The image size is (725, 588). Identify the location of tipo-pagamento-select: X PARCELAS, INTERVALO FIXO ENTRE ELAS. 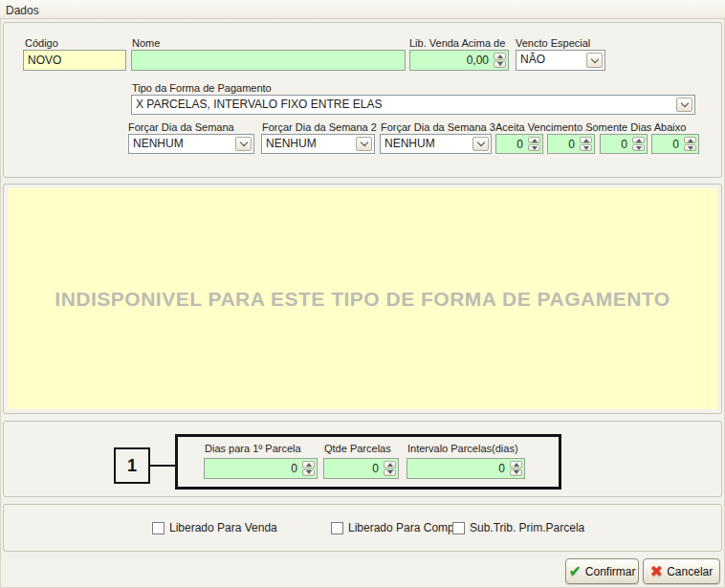
(413, 105).